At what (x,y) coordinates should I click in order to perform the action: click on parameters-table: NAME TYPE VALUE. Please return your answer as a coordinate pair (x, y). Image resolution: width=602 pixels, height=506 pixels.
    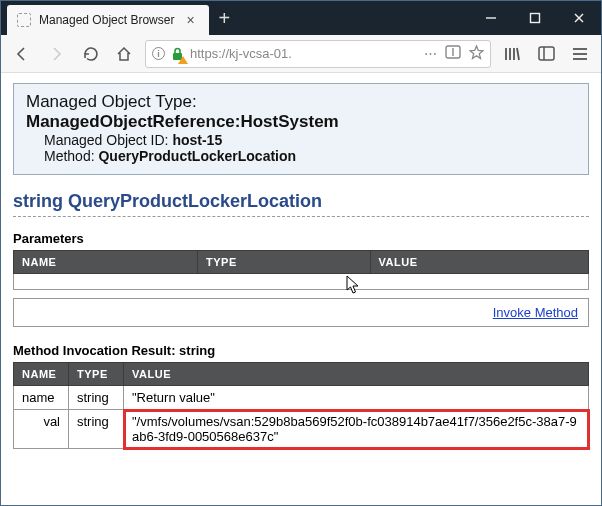
    Looking at the image, I should click on (301, 270).